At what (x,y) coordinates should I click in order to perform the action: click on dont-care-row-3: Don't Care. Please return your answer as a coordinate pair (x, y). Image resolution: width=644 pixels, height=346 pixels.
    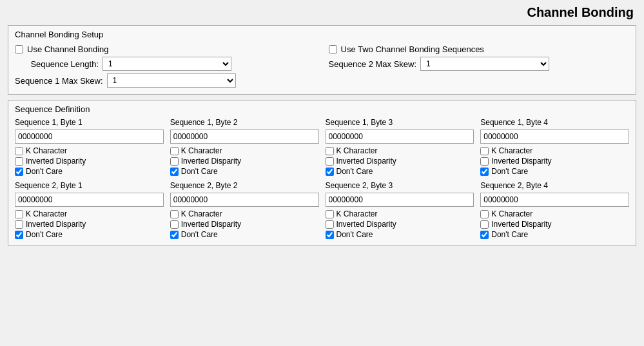
    Looking at the image, I should click on (400, 171).